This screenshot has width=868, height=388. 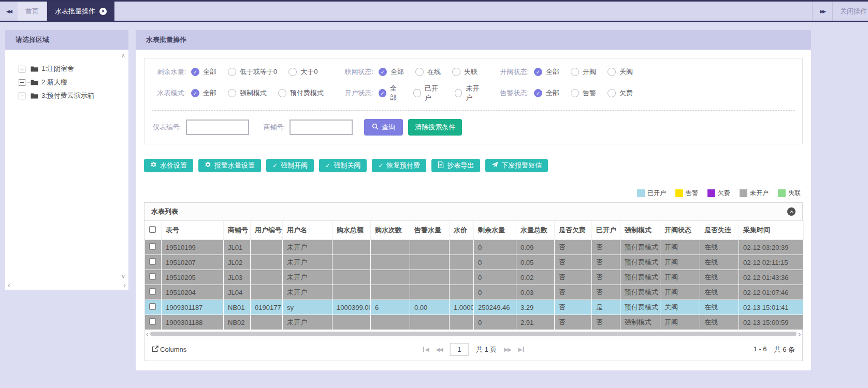 I want to click on column-header: 用户名, so click(x=308, y=231).